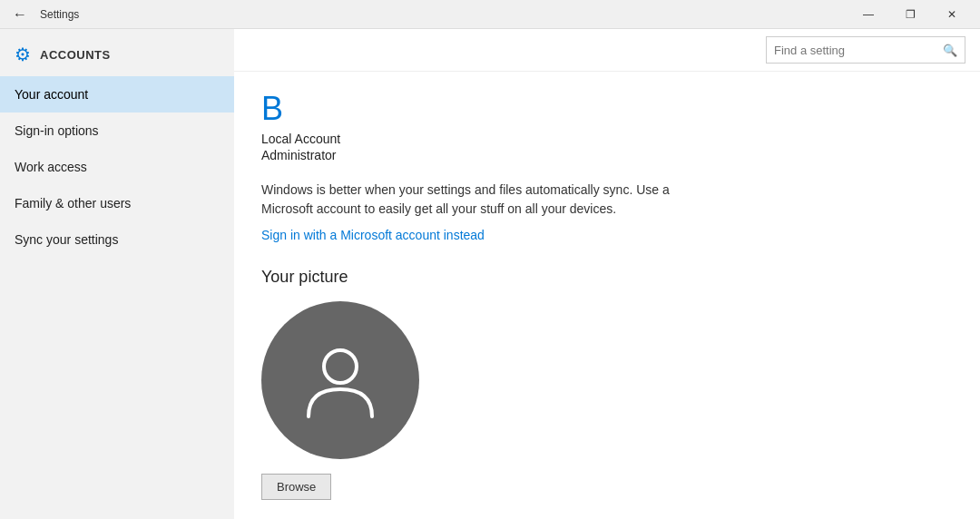 The image size is (980, 519). What do you see at coordinates (866, 50) in the screenshot?
I see `search-box: 🔍` at bounding box center [866, 50].